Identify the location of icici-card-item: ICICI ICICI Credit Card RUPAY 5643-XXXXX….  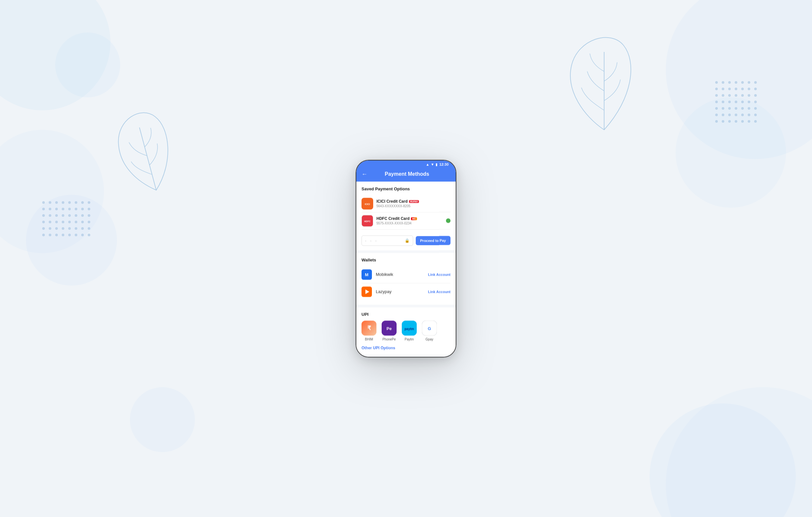
(406, 204).